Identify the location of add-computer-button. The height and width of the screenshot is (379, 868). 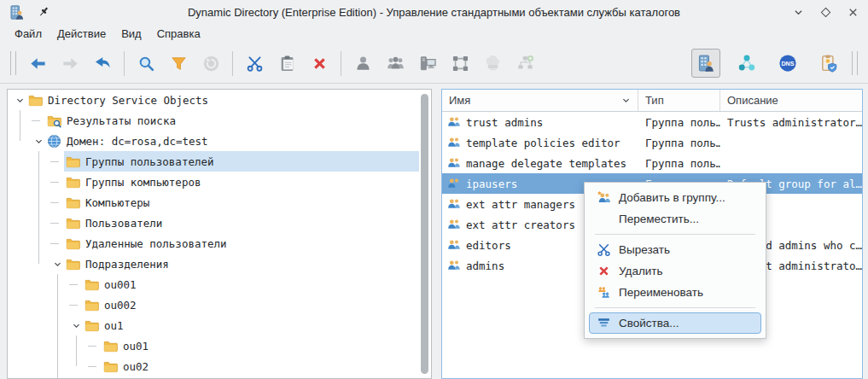
(428, 63).